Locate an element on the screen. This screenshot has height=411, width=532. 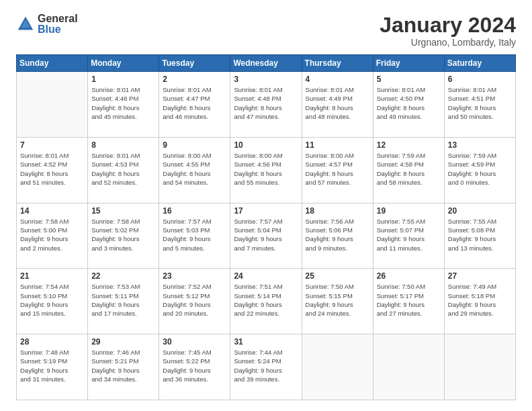
day-number: 26 is located at coordinates (408, 276).